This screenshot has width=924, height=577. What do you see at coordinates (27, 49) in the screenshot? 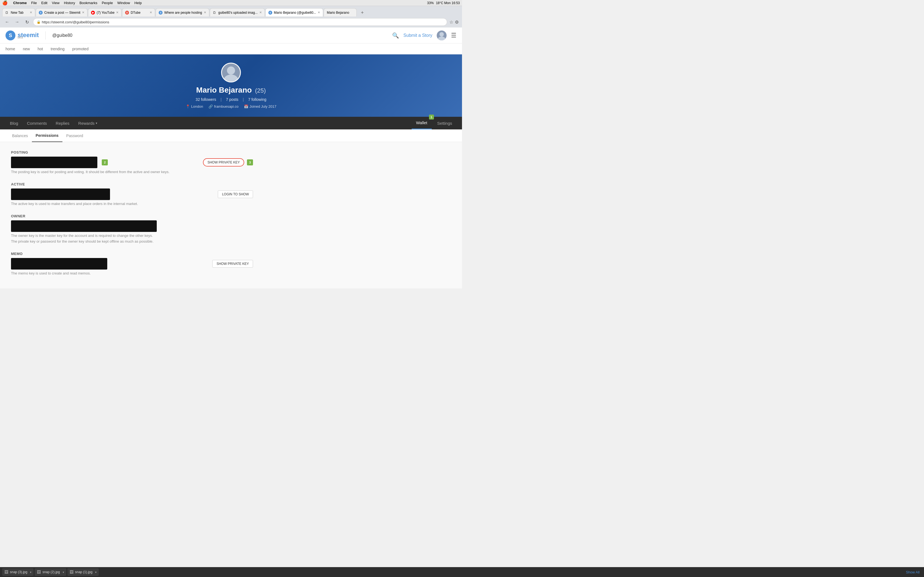
I see `nav-new: new` at bounding box center [27, 49].